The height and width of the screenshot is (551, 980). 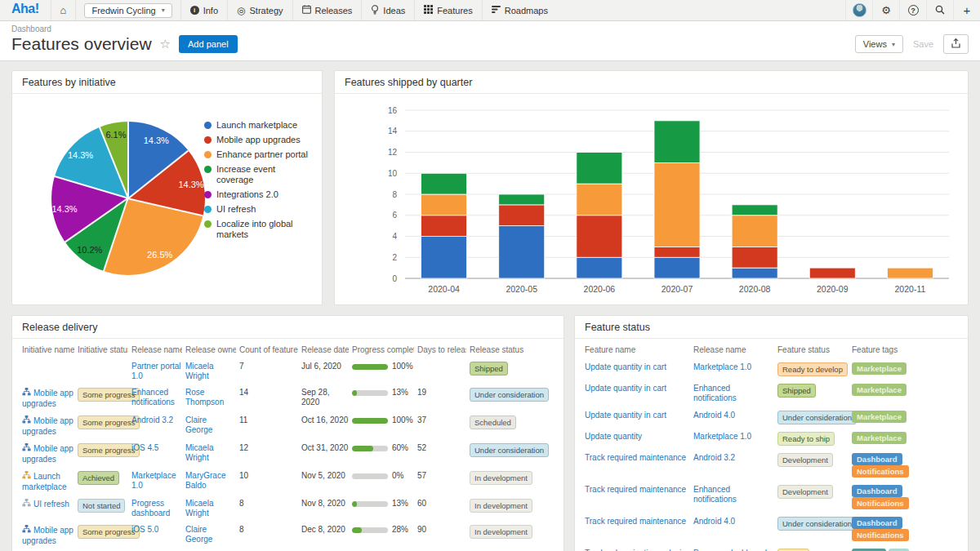 What do you see at coordinates (64, 10) in the screenshot?
I see `home-icon: ⌂` at bounding box center [64, 10].